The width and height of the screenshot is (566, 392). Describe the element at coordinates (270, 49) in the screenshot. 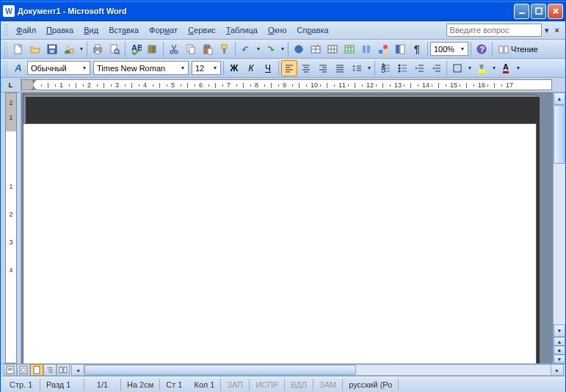

I see `redo-button` at that location.